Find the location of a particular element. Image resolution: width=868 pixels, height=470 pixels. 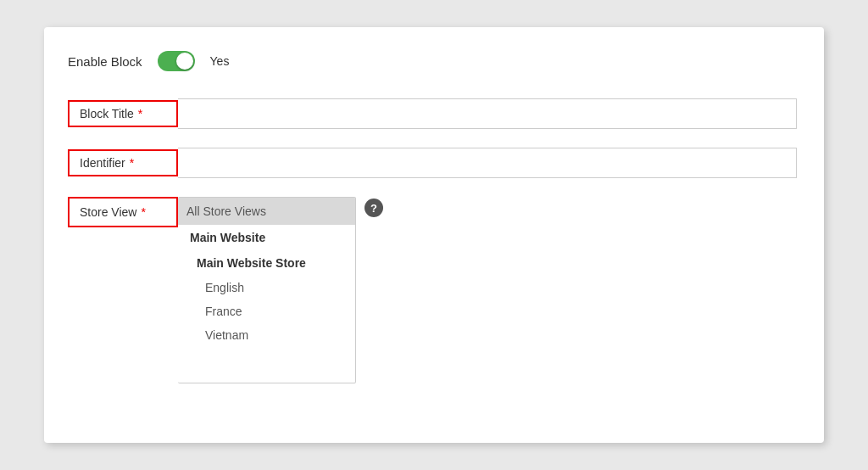

store-option-english: English is located at coordinates (266, 288).